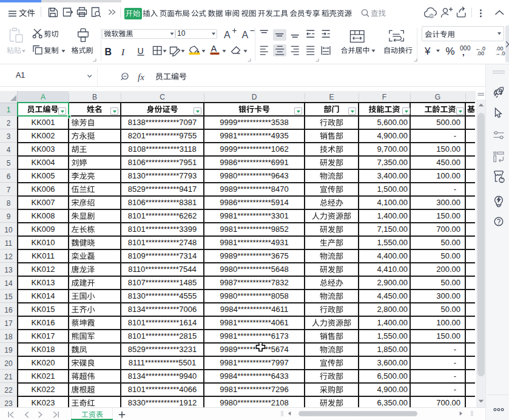 This screenshot has height=420, width=509. What do you see at coordinates (480, 53) in the screenshot?
I see `svg-text: .00` at bounding box center [480, 53].